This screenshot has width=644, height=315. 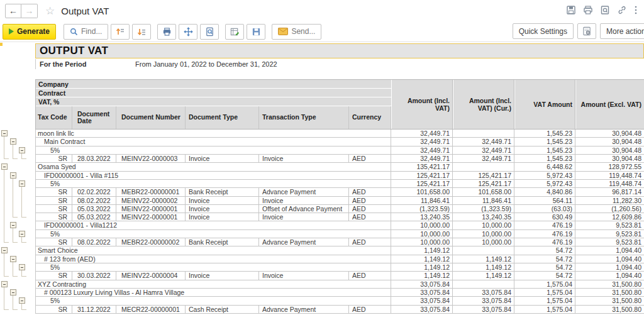 I want to click on group-row: 5%125,421.17125,421.175,972.43119,448.74, so click(x=322, y=184).